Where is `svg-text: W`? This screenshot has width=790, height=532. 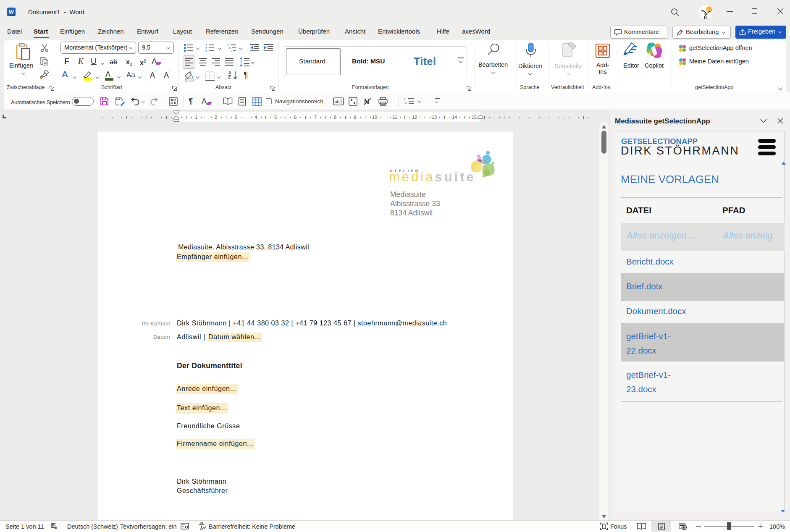
svg-text: W is located at coordinates (12, 12).